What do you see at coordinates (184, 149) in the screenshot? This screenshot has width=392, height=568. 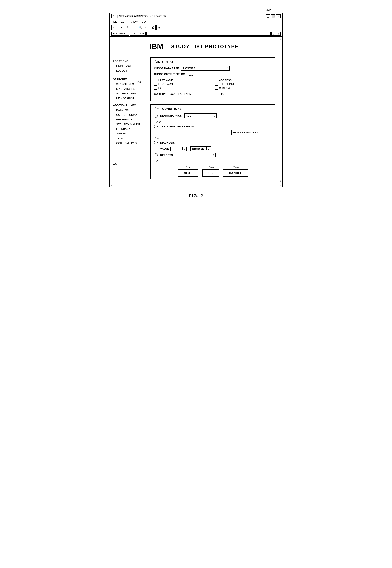 I see `value-dropdown-arrow: ▽` at bounding box center [184, 149].